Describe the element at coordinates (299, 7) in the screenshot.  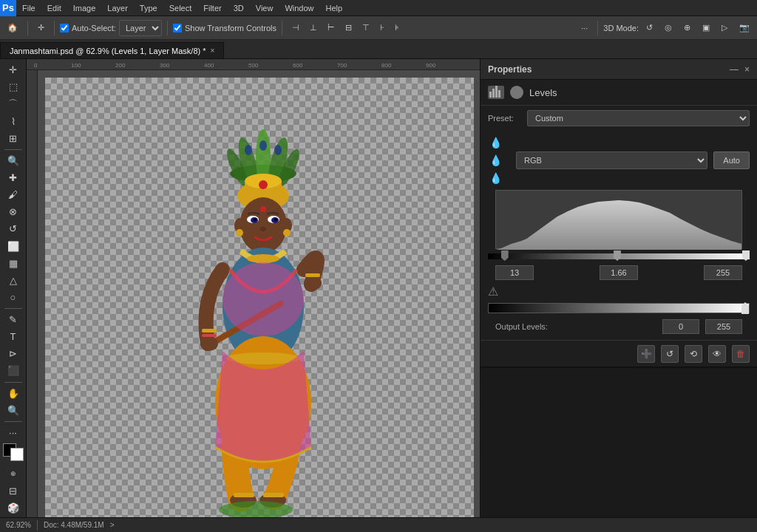
I see `menu-window: Window` at that location.